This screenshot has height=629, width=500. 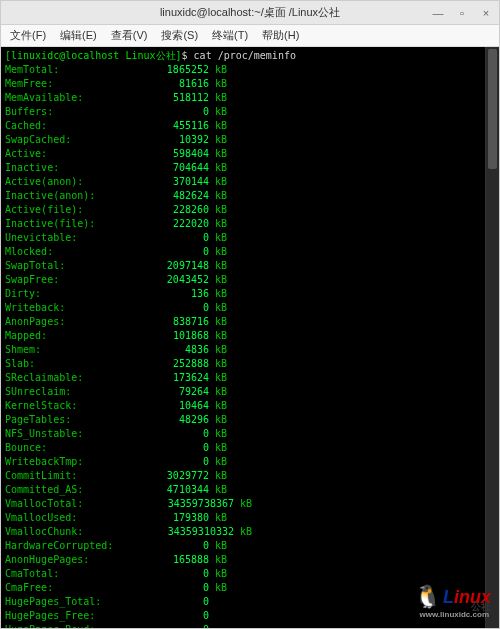 What do you see at coordinates (72, 126) in the screenshot?
I see `meminfo-key: Cached:` at bounding box center [72, 126].